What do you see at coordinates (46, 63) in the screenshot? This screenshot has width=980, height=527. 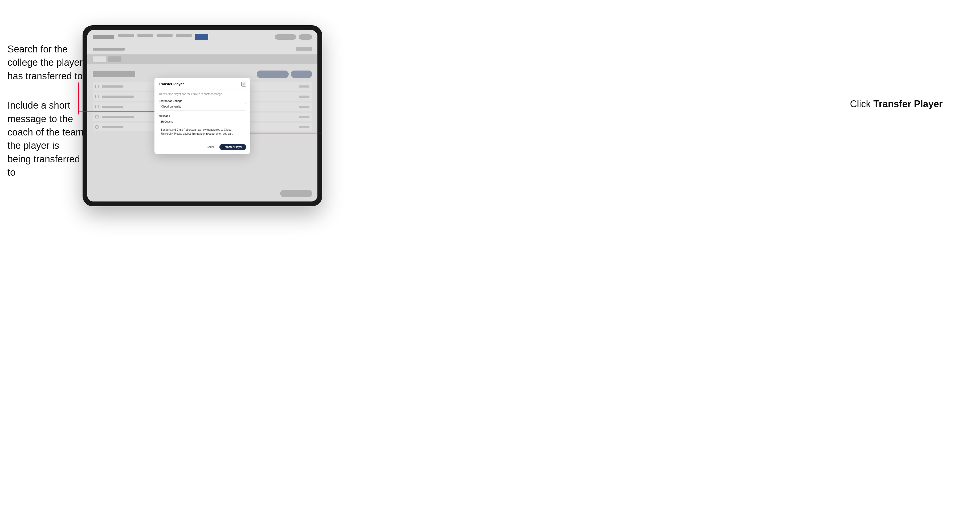 I see `annotation-search-text: Search for the college the player has tr…` at bounding box center [46, 63].